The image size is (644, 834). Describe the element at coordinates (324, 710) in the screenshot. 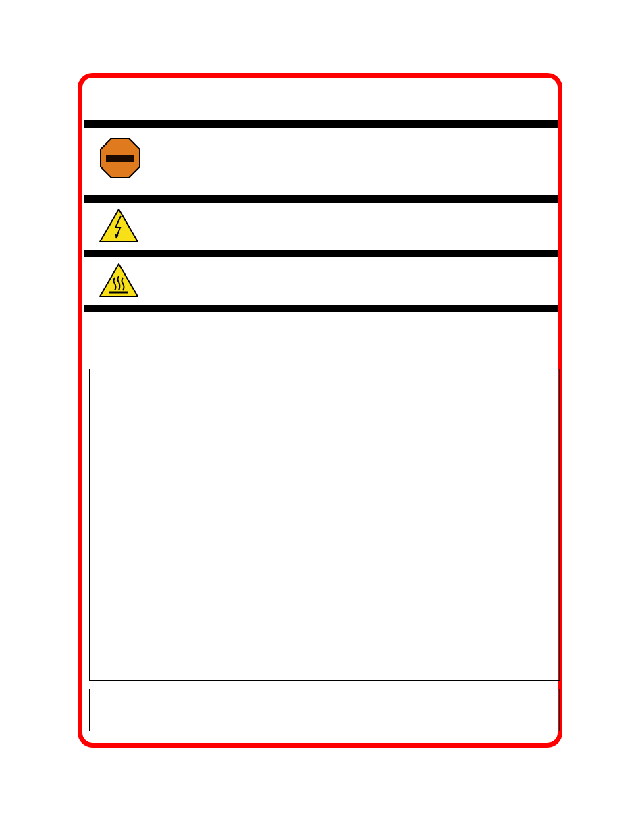

I see `content-panel-small` at that location.